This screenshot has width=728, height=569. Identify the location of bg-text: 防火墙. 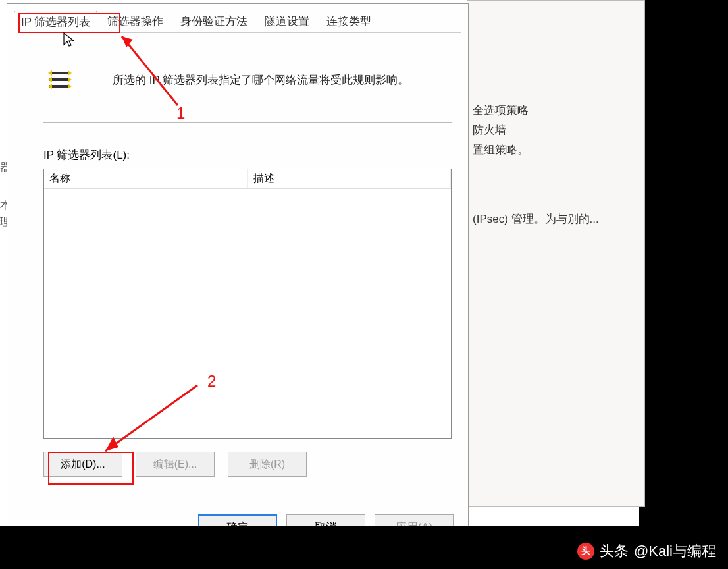
(490, 130).